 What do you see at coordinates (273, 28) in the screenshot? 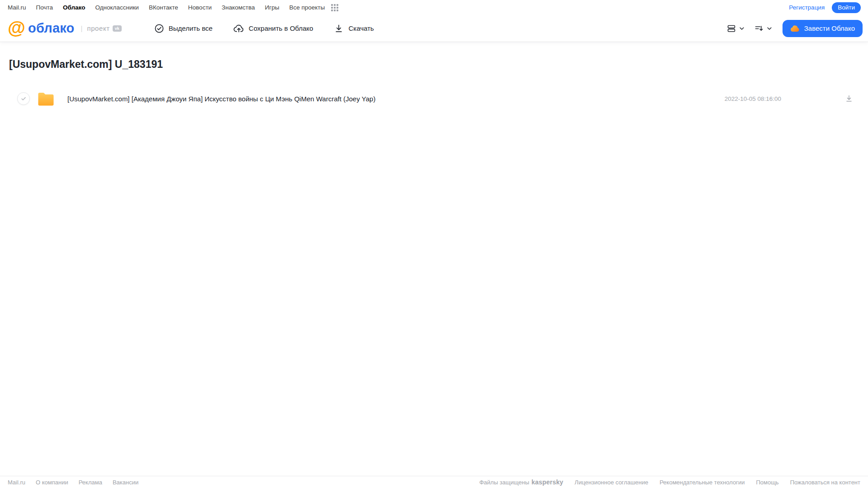
I see `save-to-cloud-button: Сохранить в Облако` at bounding box center [273, 28].